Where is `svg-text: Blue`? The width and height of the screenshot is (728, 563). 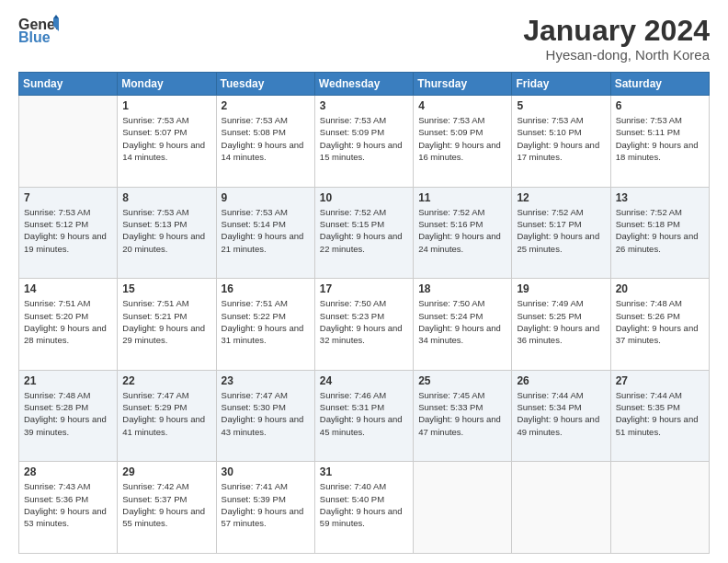 svg-text: Blue is located at coordinates (35, 37).